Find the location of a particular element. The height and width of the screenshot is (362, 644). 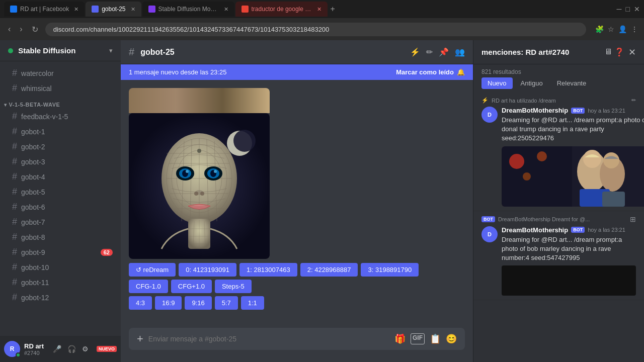

new-tab-button: + is located at coordinates (333, 9).